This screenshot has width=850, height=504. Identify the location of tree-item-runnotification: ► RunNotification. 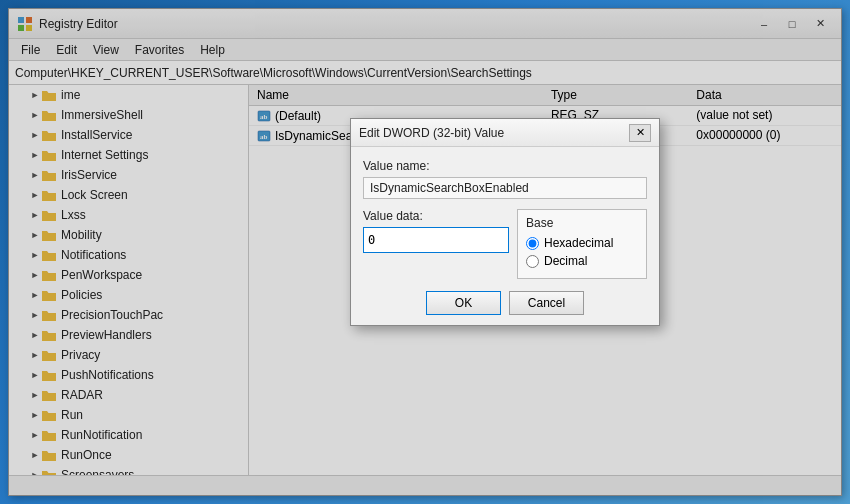
(128, 435).